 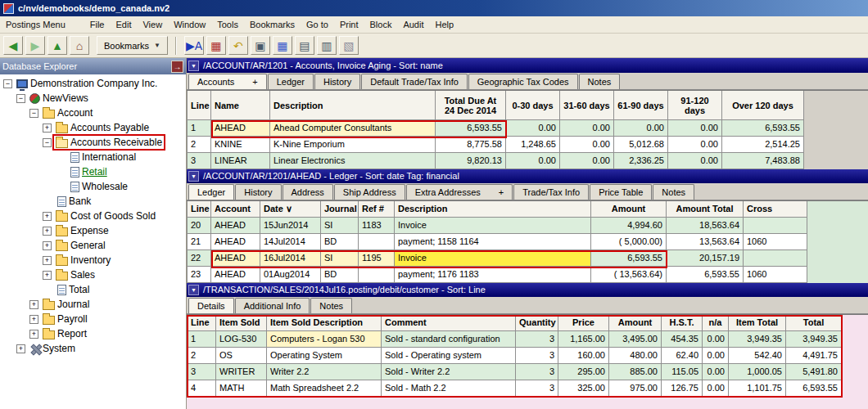 What do you see at coordinates (324, 356) in the screenshot?
I see `cell: Operating System` at bounding box center [324, 356].